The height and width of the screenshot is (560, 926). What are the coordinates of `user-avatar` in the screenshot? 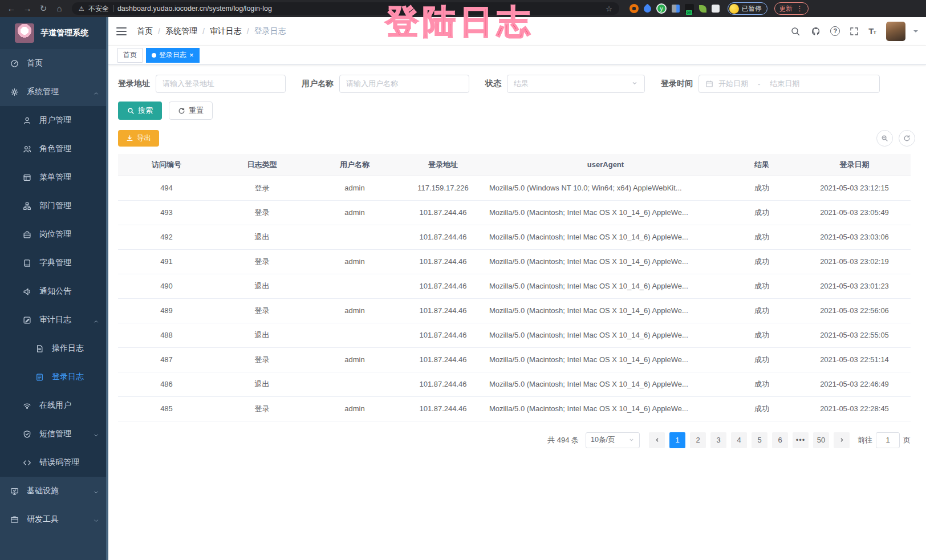 It's located at (896, 31).